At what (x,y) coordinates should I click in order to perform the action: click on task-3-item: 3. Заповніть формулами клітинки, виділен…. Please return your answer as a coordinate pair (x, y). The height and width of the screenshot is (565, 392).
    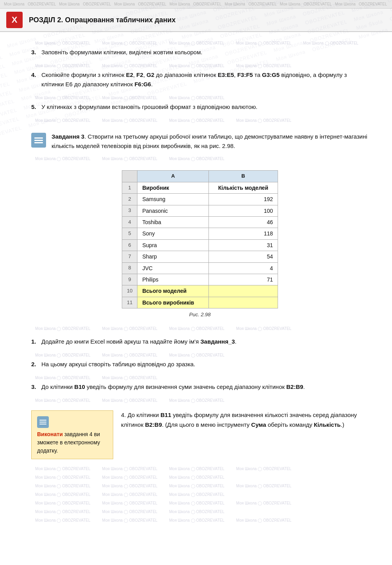
    Looking at the image, I should click on (200, 52).